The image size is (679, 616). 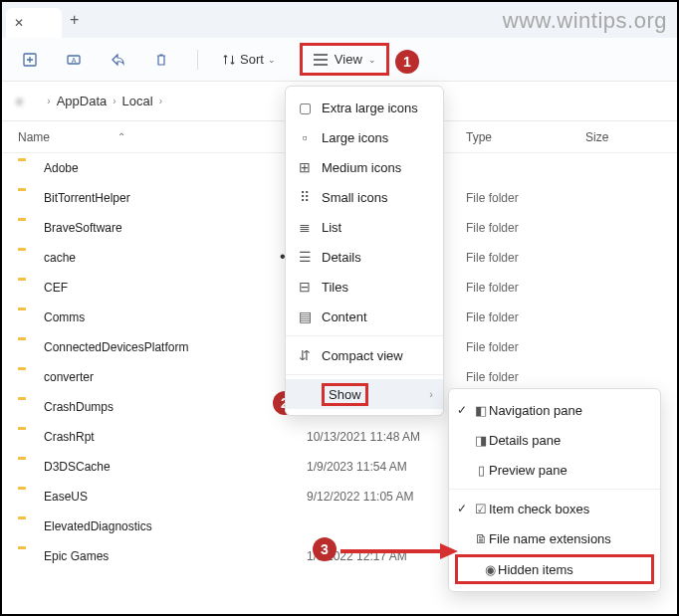 What do you see at coordinates (364, 257) in the screenshot?
I see `menu-details: •☰Details` at bounding box center [364, 257].